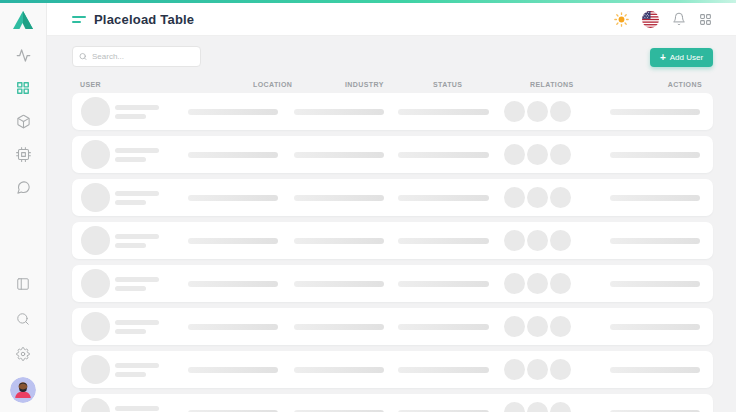  I want to click on header: Placeload Table, so click(392, 20).